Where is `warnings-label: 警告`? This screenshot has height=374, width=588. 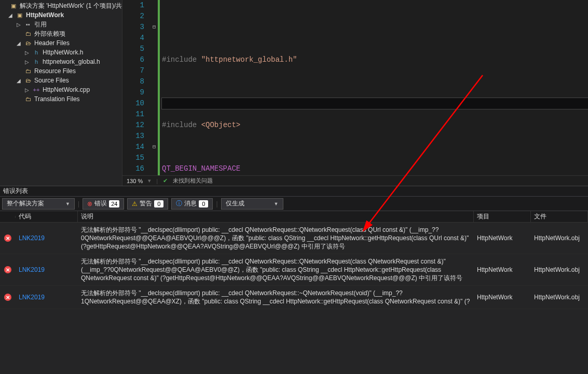 warnings-label: 警告 is located at coordinates (146, 203).